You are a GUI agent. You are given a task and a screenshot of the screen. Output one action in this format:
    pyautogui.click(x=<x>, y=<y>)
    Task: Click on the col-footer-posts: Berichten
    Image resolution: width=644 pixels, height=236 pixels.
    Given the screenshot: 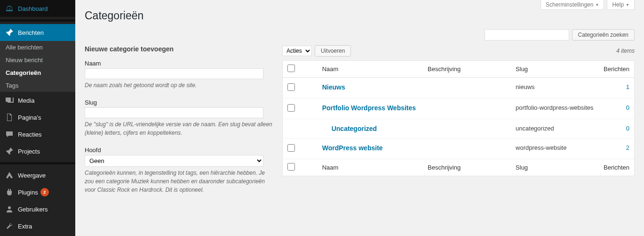 What is the action you would take?
    pyautogui.click(x=616, y=168)
    